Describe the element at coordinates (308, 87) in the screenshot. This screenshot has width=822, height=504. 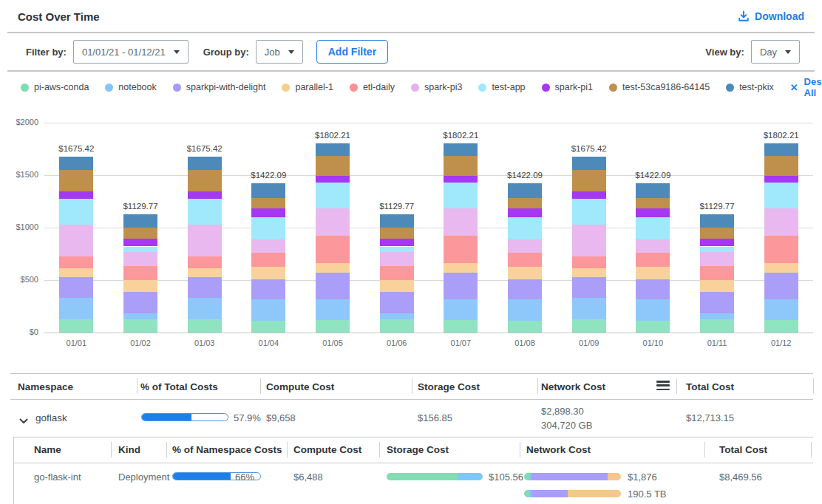
I see `legend-item-parallel-1: parallel-1` at that location.